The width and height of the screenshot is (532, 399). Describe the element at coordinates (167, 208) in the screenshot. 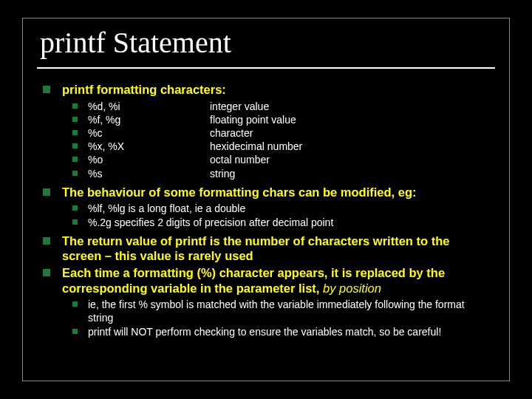

I see `sub-item-text: %lf, %lg is a long float, ie a double` at that location.